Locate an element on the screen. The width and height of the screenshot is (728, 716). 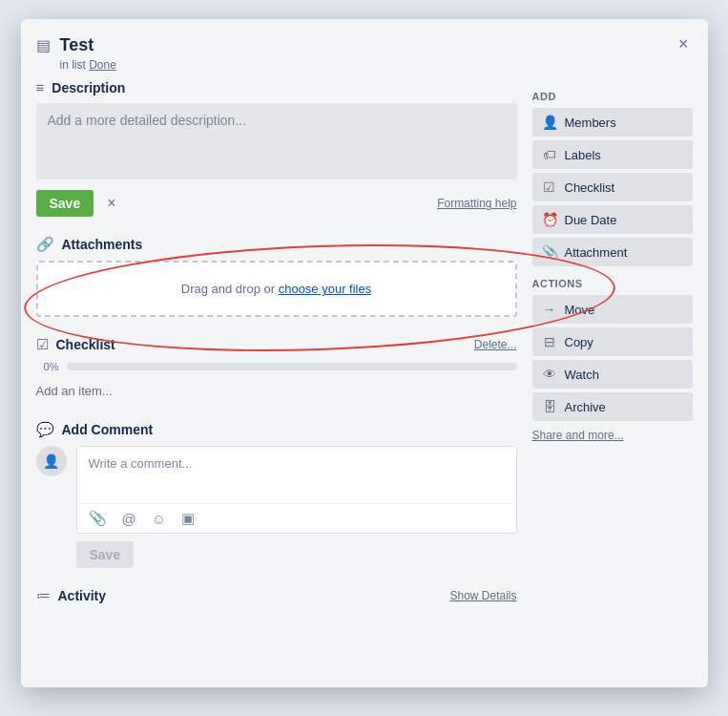
activity-title: Activity is located at coordinates (82, 596).